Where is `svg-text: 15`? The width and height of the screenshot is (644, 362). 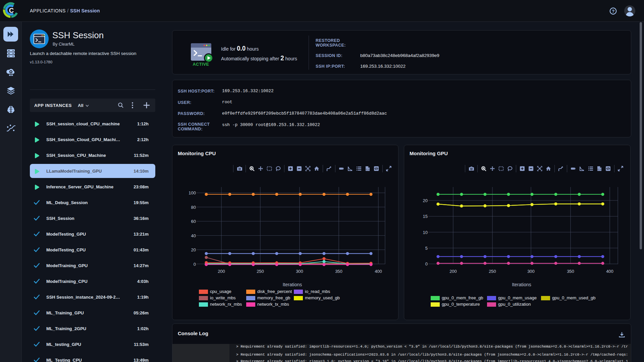
svg-text: 15 is located at coordinates (425, 217).